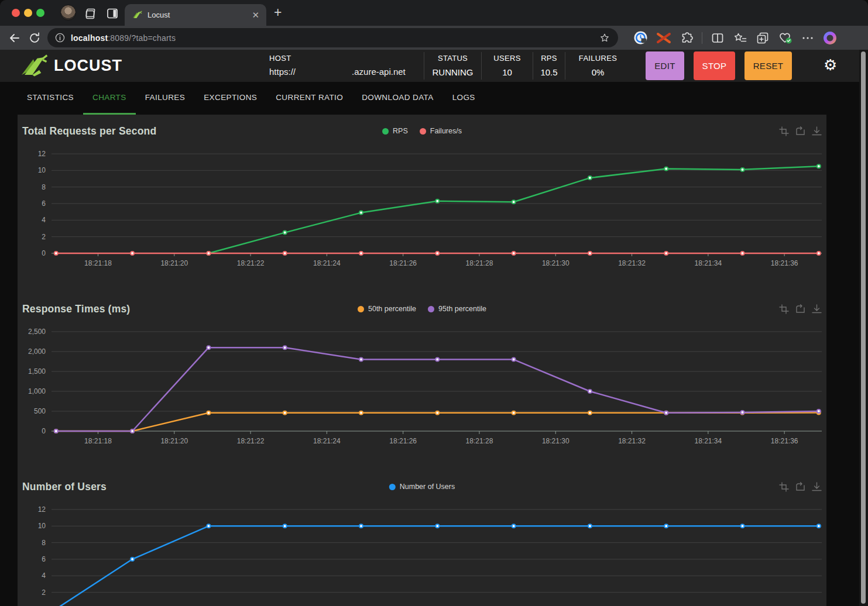 The image size is (868, 606). I want to click on stat-value: 10, so click(507, 73).